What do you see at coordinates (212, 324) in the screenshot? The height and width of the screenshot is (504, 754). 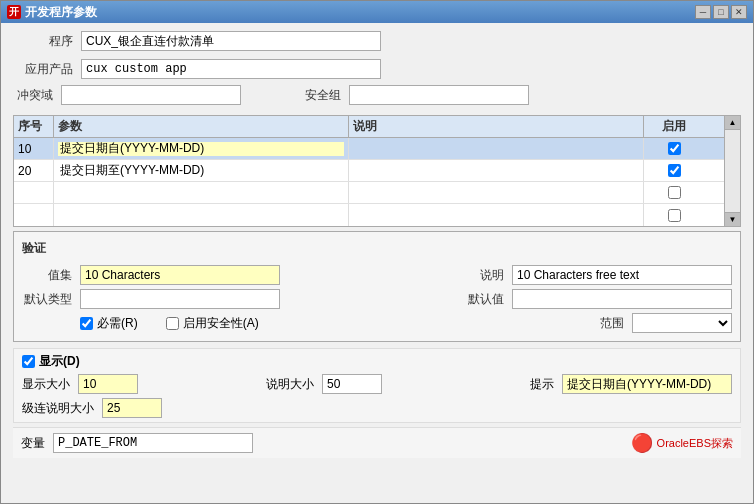 I see `security-group: 启用安全性(A)` at bounding box center [212, 324].